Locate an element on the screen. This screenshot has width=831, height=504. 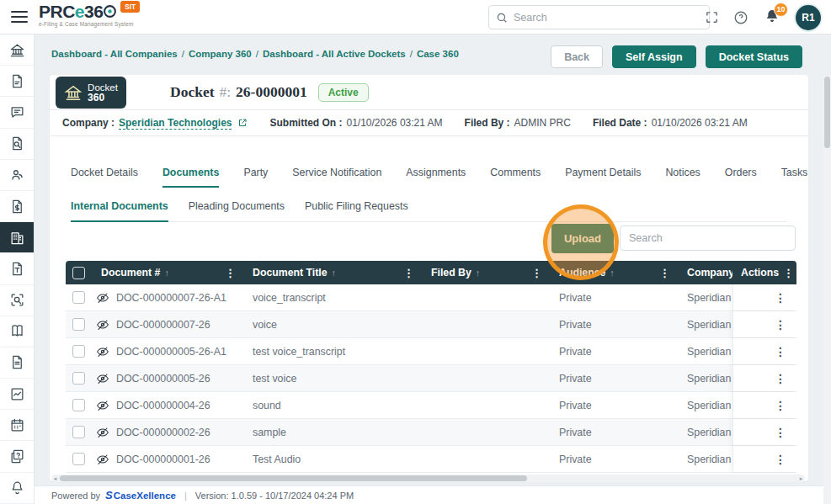
main-tabs: Docket DetailsDocumentsPartyService Noti… is located at coordinates (451, 173).